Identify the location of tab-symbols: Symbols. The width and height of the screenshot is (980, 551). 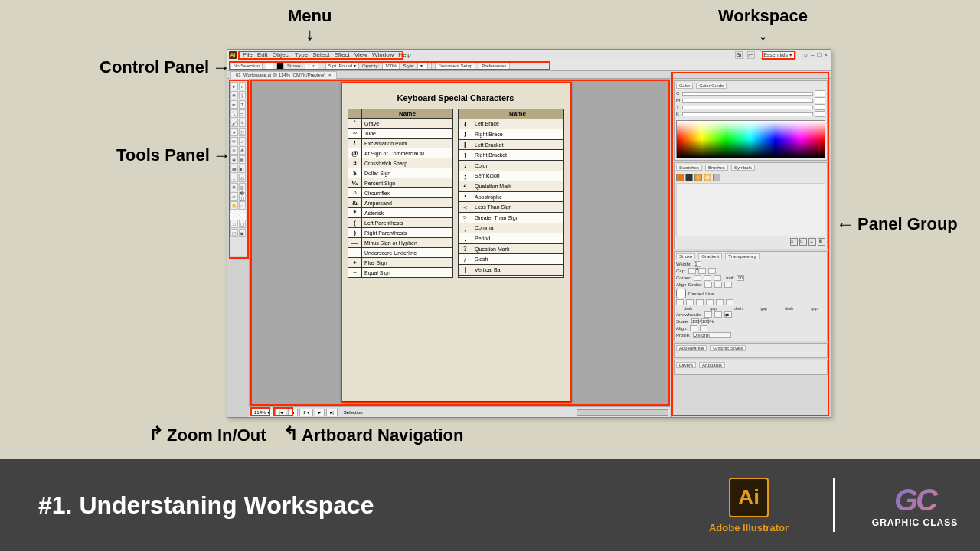
(743, 168).